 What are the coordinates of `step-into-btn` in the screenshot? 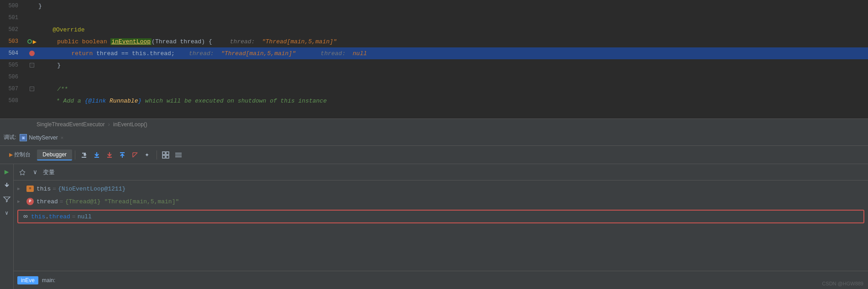 It's located at (97, 155).